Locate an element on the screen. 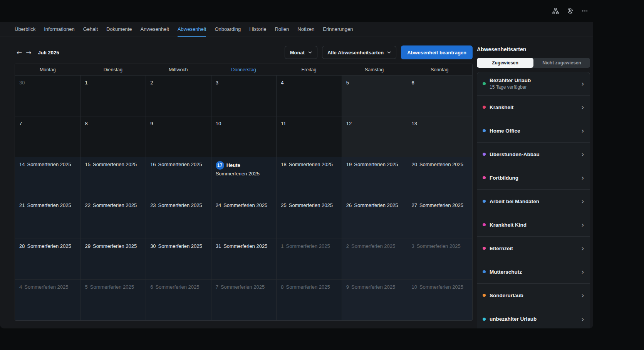 The height and width of the screenshot is (350, 644). day-cell-1-other-month: 1Sommerferien 2025 is located at coordinates (309, 259).